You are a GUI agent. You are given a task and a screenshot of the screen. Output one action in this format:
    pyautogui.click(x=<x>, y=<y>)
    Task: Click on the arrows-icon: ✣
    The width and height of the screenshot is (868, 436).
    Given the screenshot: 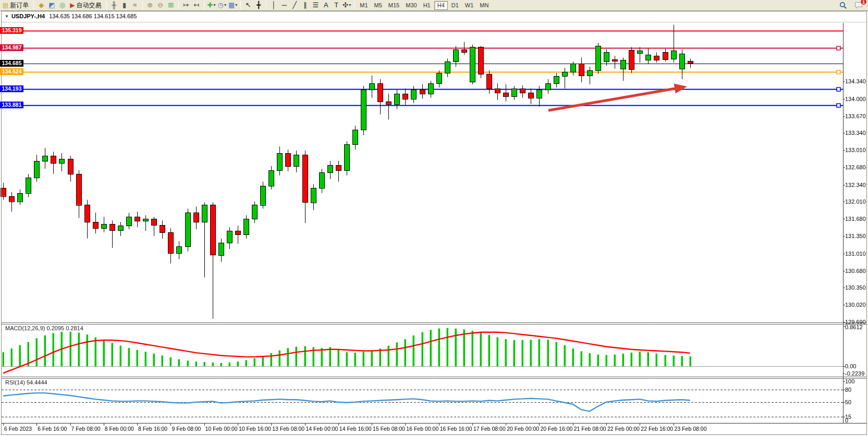 What is the action you would take?
    pyautogui.click(x=345, y=5)
    